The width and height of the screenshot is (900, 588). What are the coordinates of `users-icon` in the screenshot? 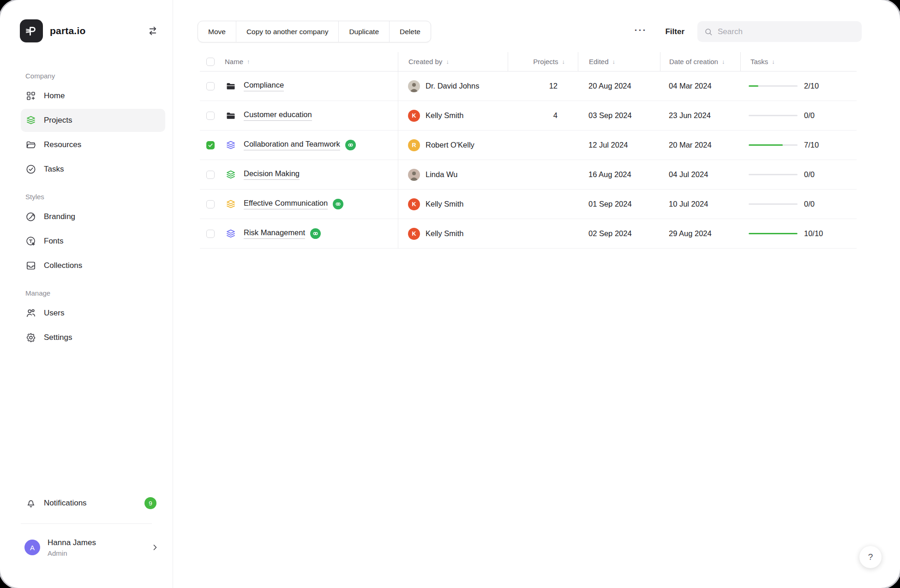 It's located at (31, 313).